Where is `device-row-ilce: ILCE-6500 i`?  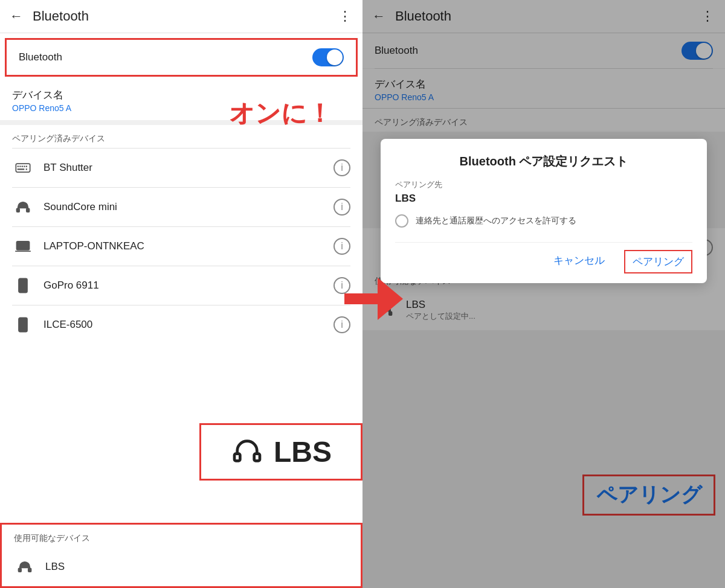
device-row-ilce: ILCE-6500 i is located at coordinates (181, 325).